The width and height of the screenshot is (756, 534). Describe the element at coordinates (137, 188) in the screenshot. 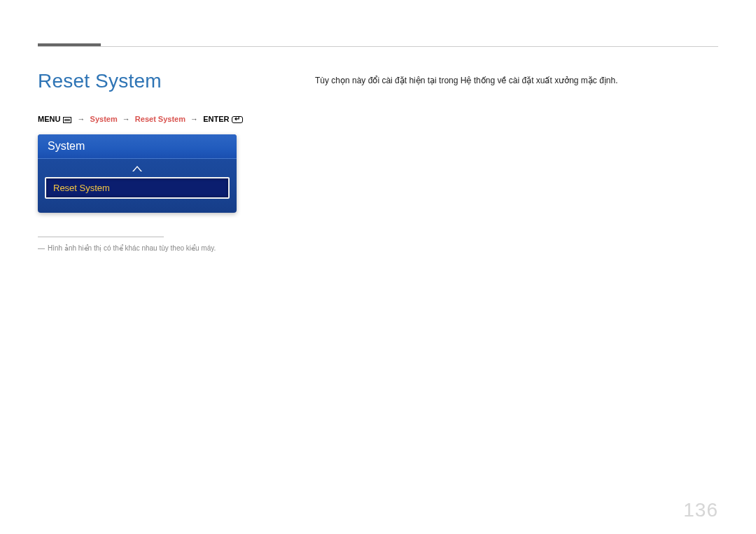

I see `osd-item-reset-system: Reset System` at that location.